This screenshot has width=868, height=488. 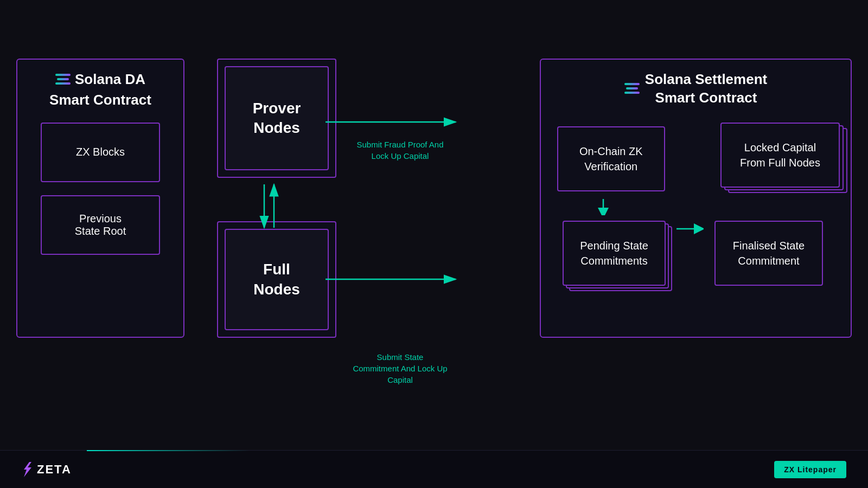 What do you see at coordinates (100, 225) in the screenshot?
I see `prev-state-root-box: PreviousState Root` at bounding box center [100, 225].